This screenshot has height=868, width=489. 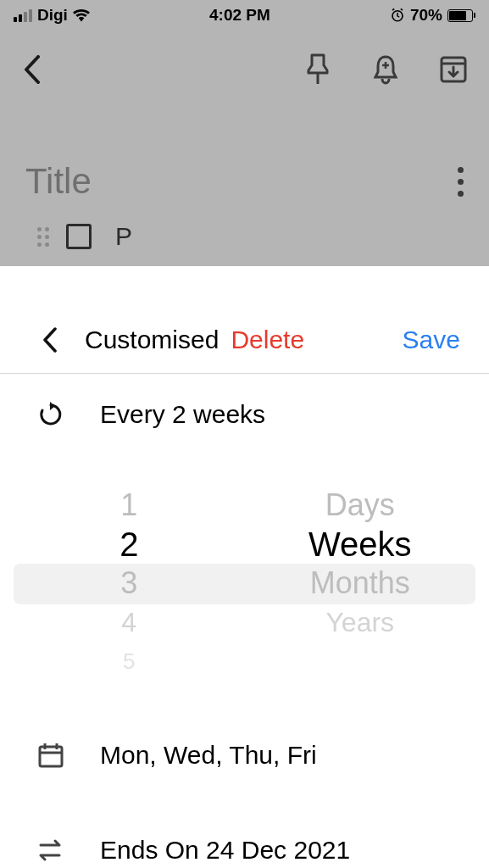 I want to click on picker-unit-option: Years, so click(x=359, y=622).